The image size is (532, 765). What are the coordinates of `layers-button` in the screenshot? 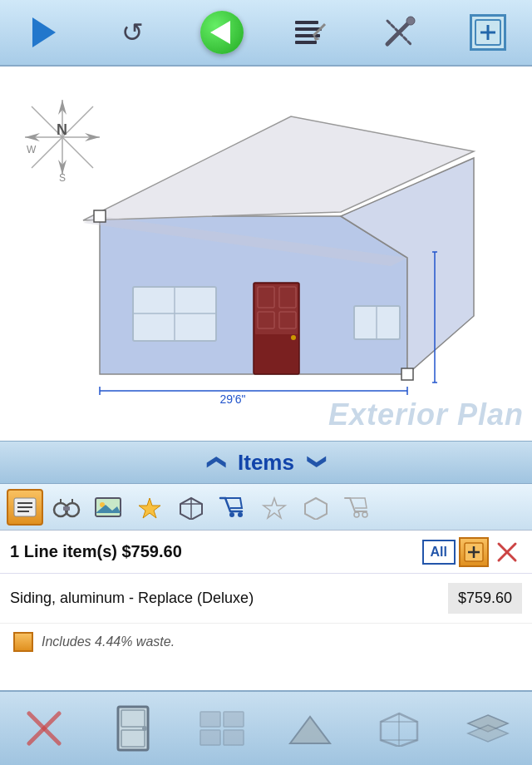 It's located at (488, 728).